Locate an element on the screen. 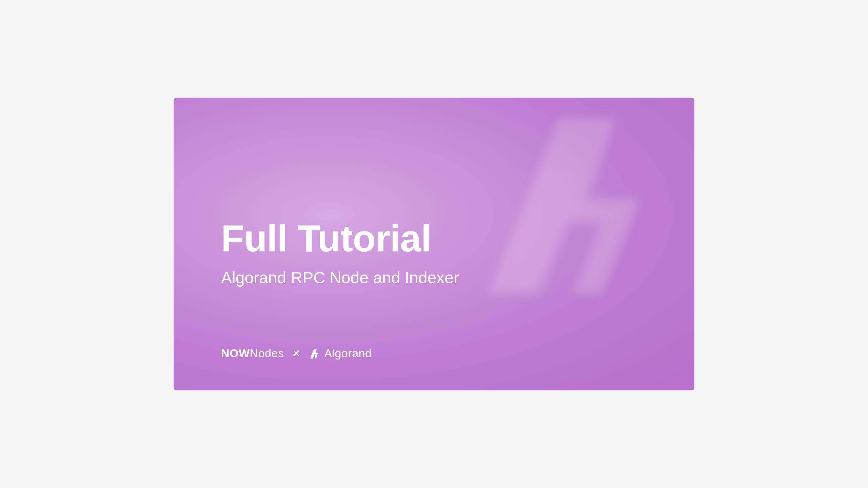  algorand-logo-text: Algorand is located at coordinates (348, 353).